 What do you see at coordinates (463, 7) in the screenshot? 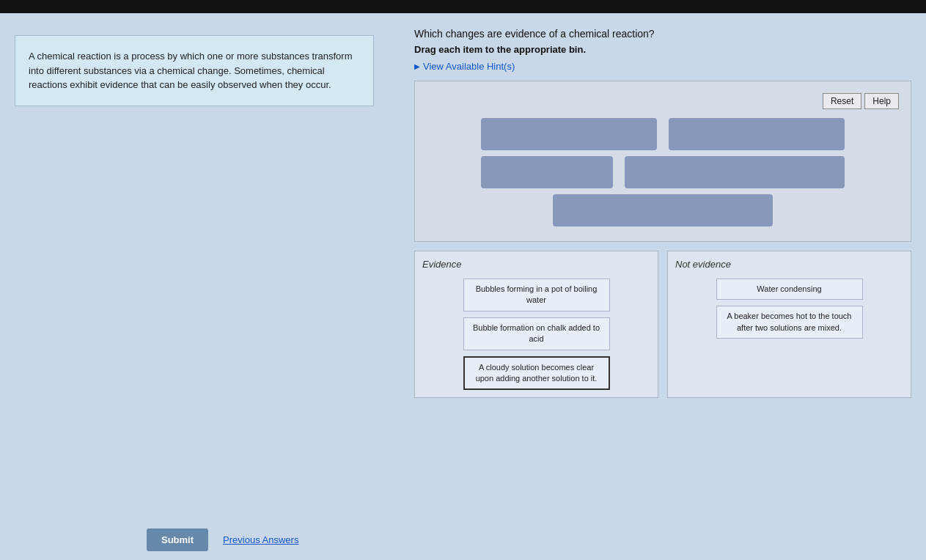
I see `top-bar` at bounding box center [463, 7].